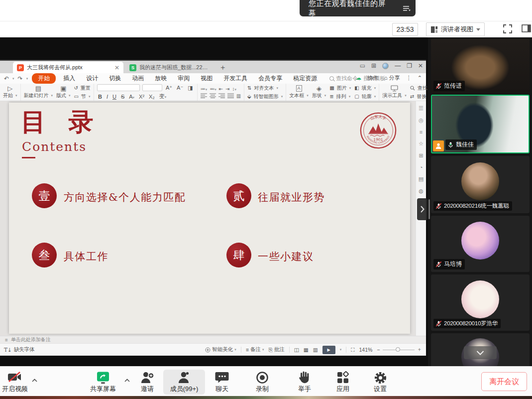  Describe the element at coordinates (103, 382) in the screenshot. I see `share-screen-button: 共享屏幕` at that location.